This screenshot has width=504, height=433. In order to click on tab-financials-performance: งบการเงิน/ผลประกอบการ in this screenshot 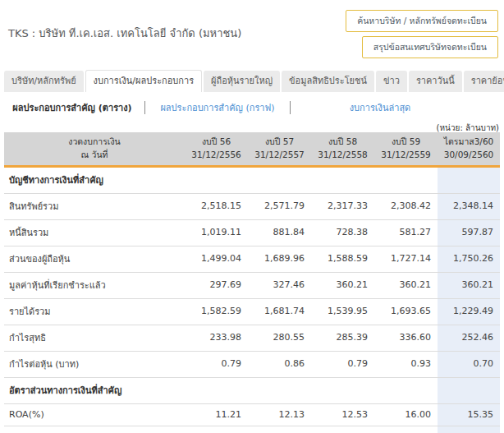, I will do `click(144, 81)`.